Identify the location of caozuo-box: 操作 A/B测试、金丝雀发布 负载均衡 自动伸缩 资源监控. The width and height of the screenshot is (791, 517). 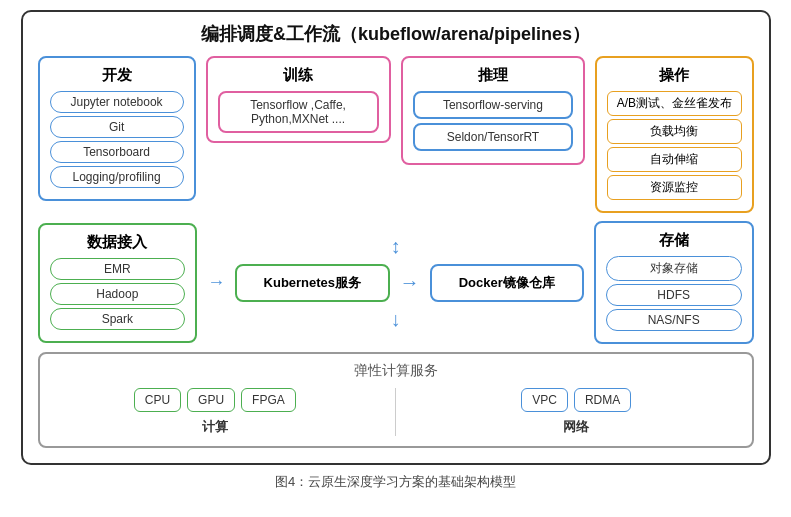
(674, 134).